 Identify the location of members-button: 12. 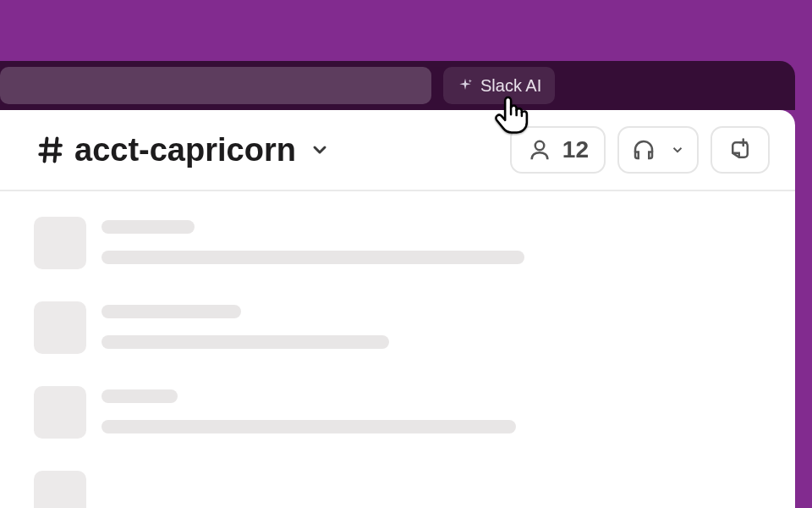
(558, 150).